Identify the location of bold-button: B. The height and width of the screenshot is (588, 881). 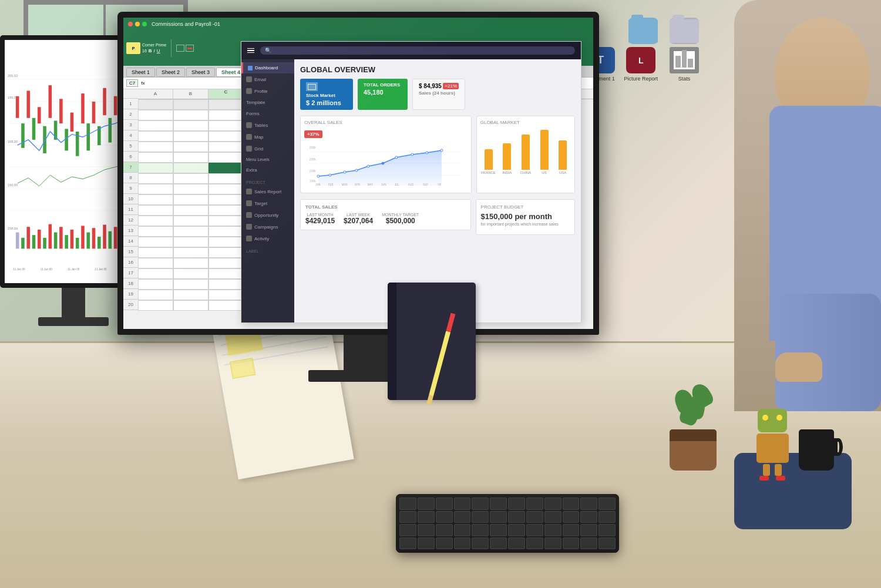
(150, 51).